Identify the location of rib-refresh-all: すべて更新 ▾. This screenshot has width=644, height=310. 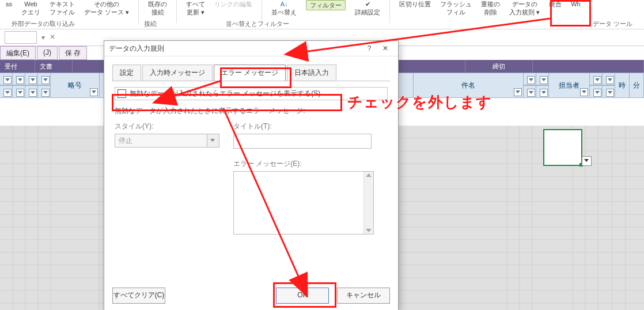
(196, 8).